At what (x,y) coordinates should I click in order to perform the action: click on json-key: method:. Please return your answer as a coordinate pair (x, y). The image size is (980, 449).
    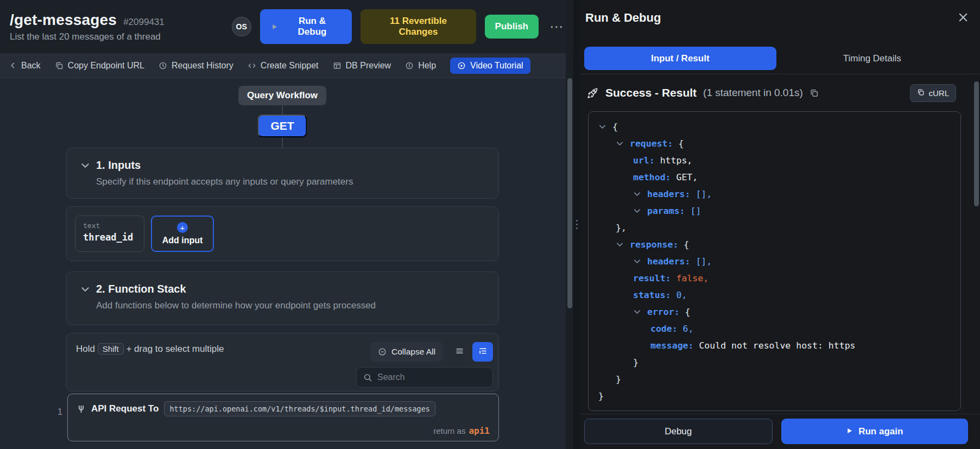
    Looking at the image, I should click on (652, 177).